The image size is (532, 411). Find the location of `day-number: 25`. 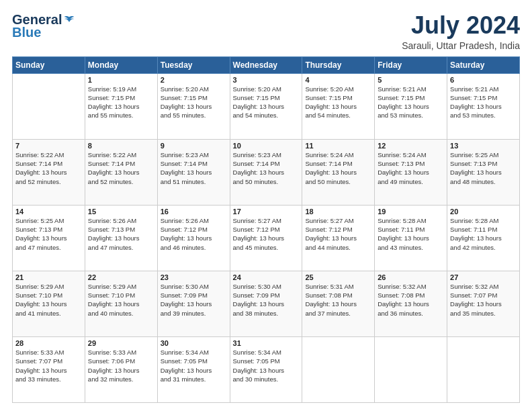

day-number: 25 is located at coordinates (339, 277).